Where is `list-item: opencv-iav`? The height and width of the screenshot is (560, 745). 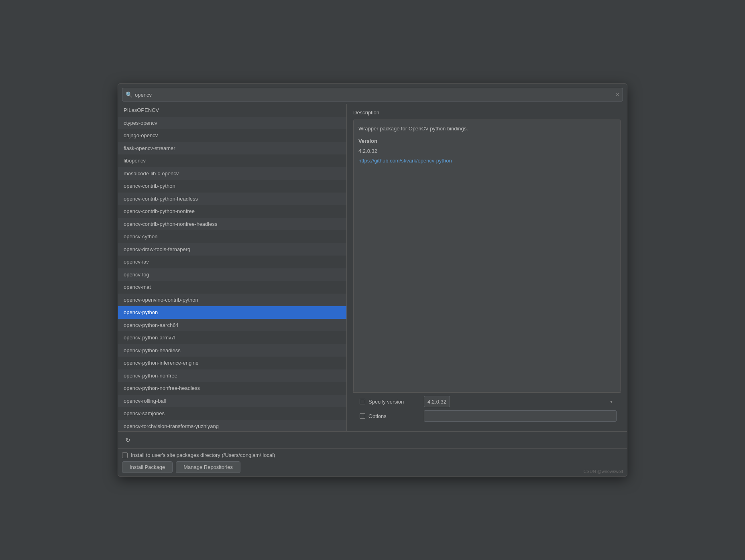
list-item: opencv-iav is located at coordinates (232, 262).